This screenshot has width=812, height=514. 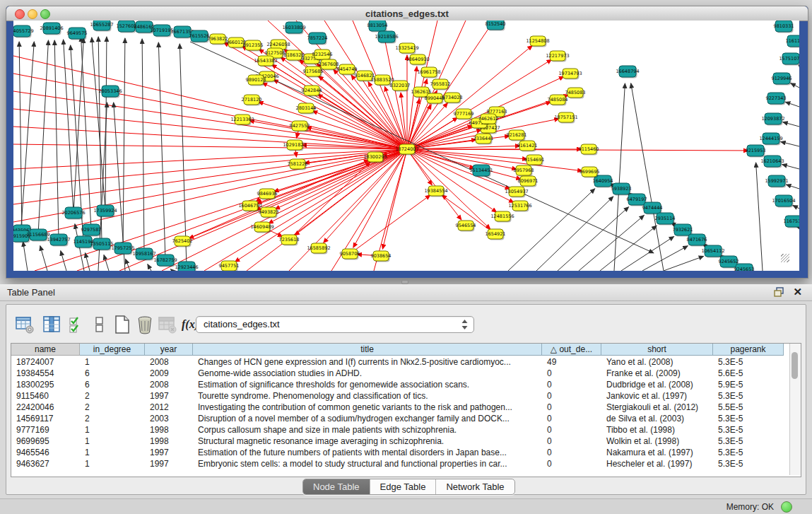 What do you see at coordinates (797, 292) in the screenshot?
I see `close-panel-icon: ✕` at bounding box center [797, 292].